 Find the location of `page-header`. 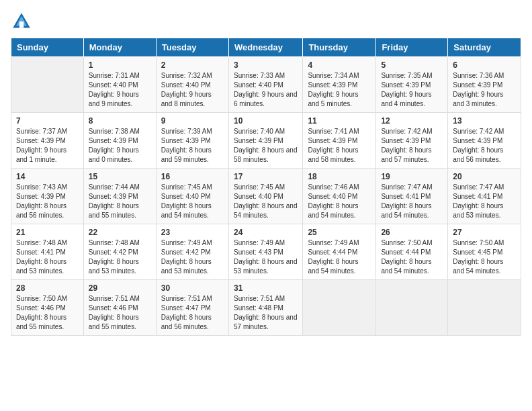

page-header is located at coordinates (266, 21).